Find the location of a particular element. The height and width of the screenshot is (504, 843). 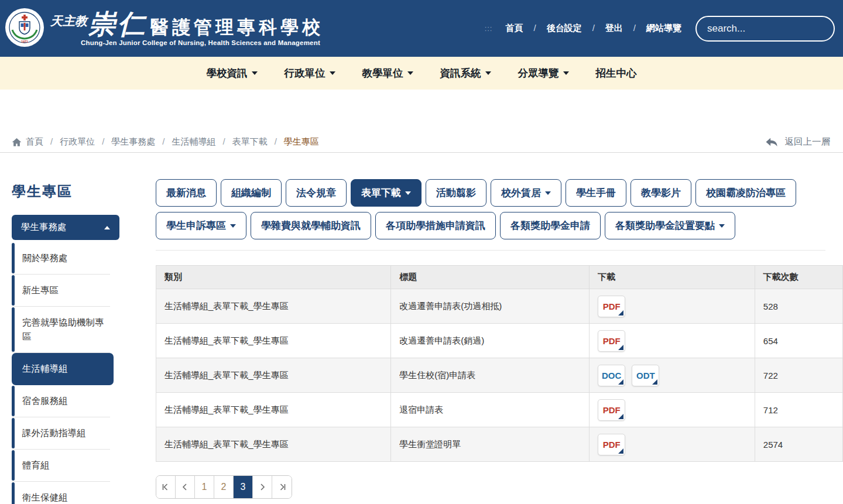

tab-scholarship-rules: 各類獎助學金設置要點 is located at coordinates (670, 226).